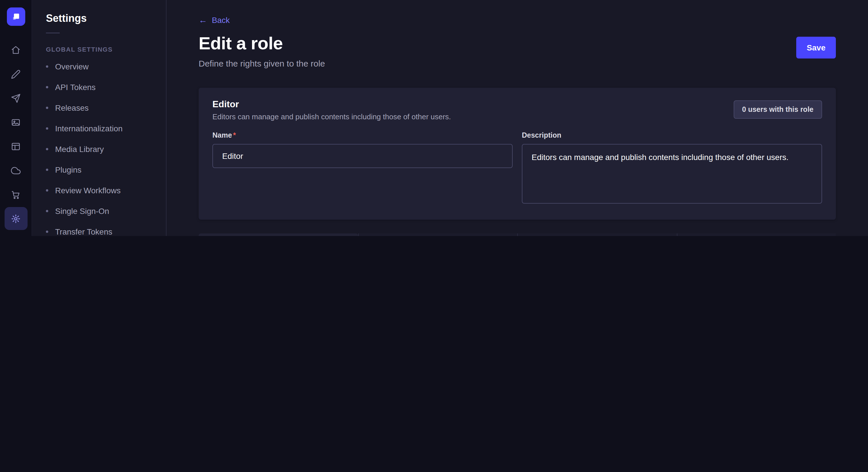 This screenshot has height=472, width=868. I want to click on name-field: Name*, so click(363, 169).